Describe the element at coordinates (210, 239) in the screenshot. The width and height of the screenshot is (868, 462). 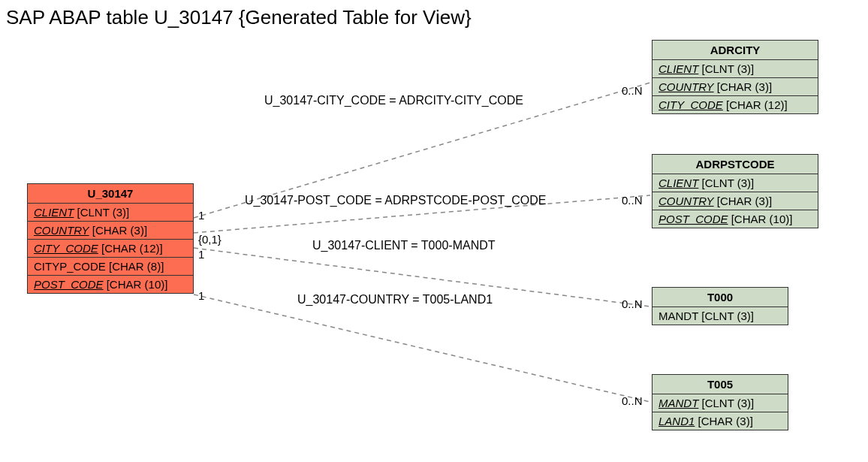
I see `cardinality-left: {0,1}` at that location.